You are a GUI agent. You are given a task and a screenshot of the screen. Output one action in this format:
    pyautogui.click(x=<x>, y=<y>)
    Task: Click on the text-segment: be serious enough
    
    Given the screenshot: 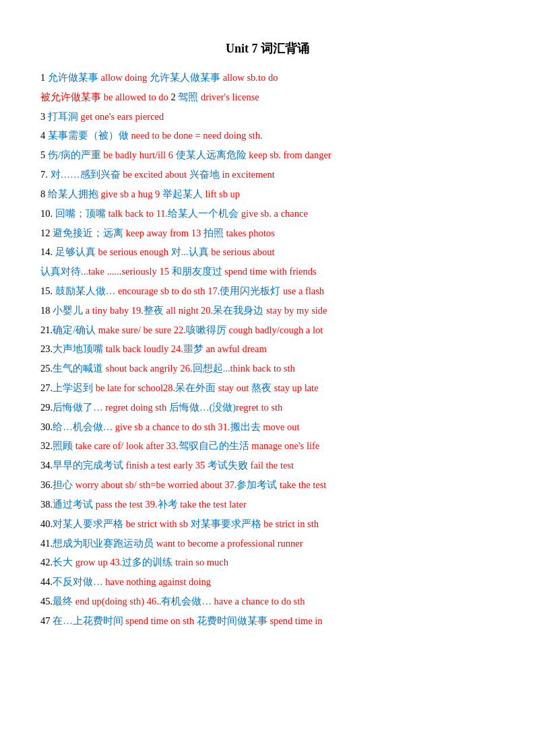 What is the action you would take?
    pyautogui.click(x=133, y=252)
    